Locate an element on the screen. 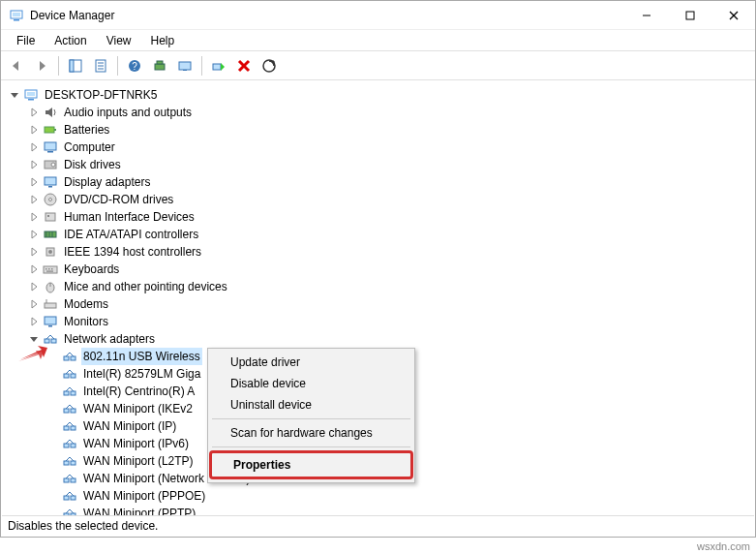 The image size is (756, 554). show-hide-tree-button is located at coordinates (76, 66).